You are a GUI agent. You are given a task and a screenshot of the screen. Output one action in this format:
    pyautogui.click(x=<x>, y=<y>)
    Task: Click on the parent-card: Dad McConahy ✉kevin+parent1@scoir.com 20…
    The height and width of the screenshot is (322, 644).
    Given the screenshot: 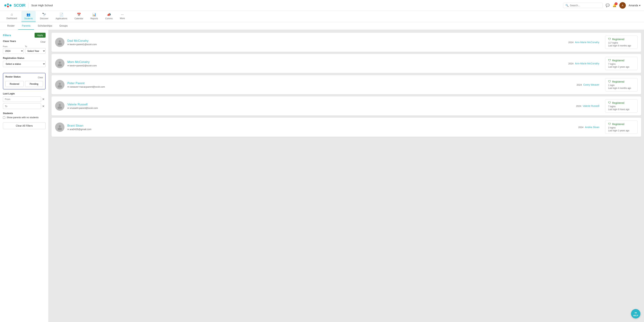 What is the action you would take?
    pyautogui.click(x=346, y=42)
    